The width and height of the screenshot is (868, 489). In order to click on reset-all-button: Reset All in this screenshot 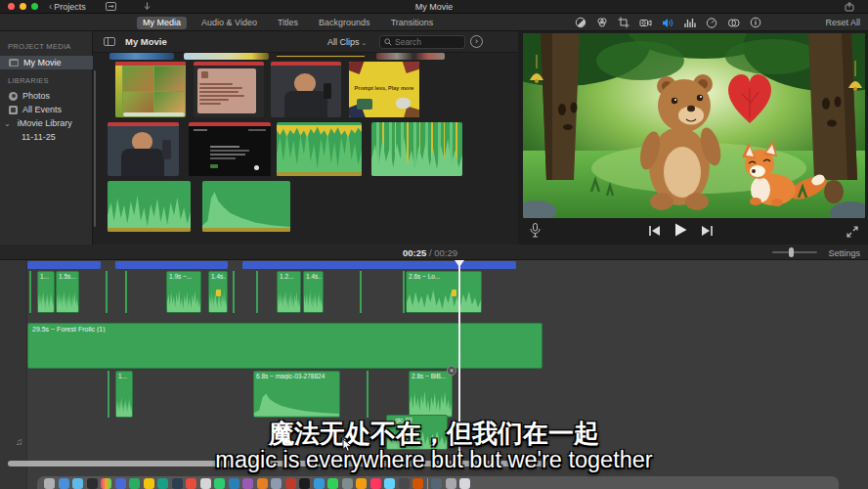, I will do `click(843, 22)`.